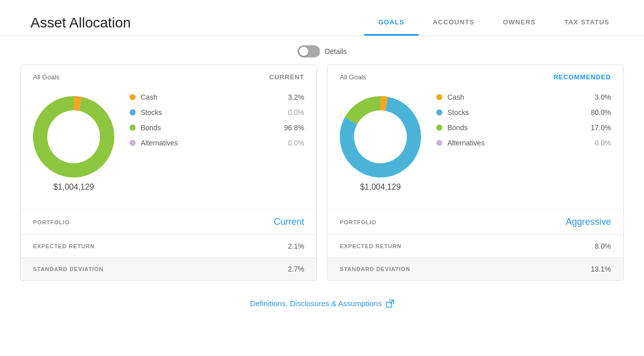 The image size is (644, 356). I want to click on legend-item: Cash 3.0%, so click(524, 97).